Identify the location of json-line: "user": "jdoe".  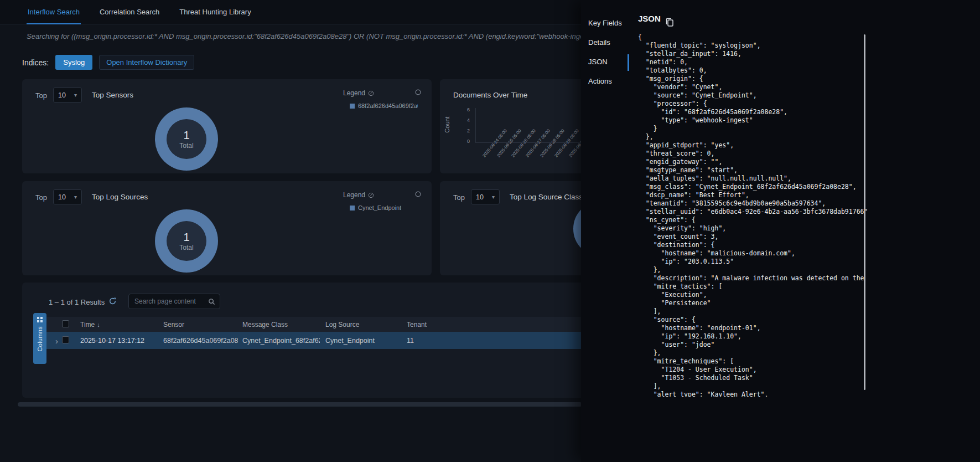
(753, 345).